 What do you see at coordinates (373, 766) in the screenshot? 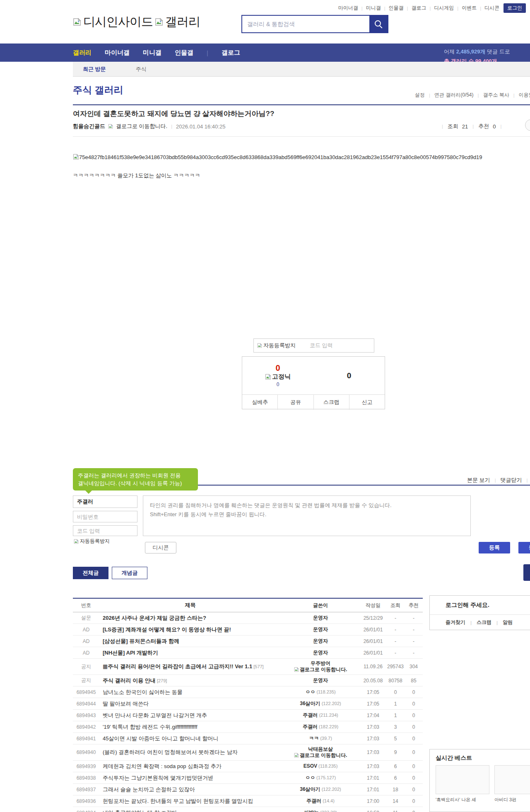
I see `post-date: 17:03` at bounding box center [373, 766].